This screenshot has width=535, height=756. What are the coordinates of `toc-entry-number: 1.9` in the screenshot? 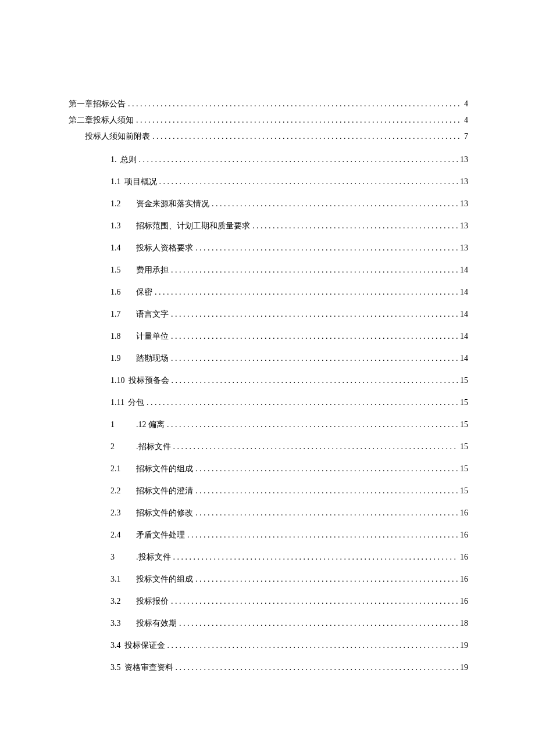 It's located at (123, 359).